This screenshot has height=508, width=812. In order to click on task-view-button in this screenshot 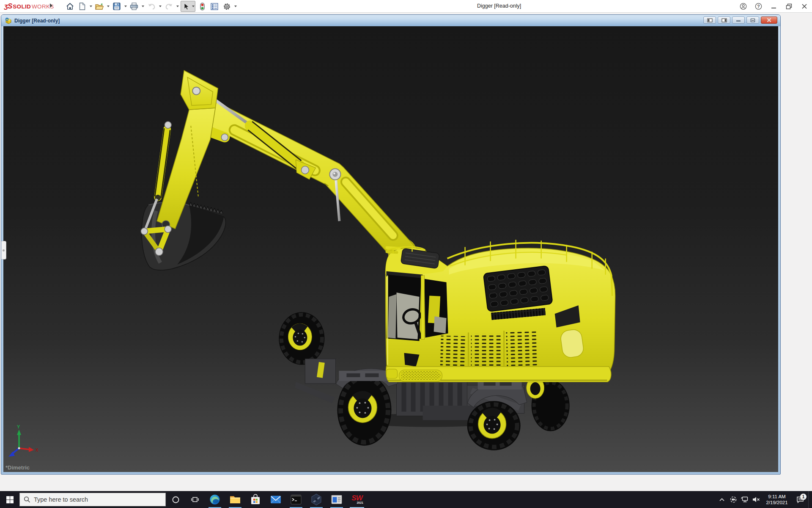, I will do `click(195, 500)`.